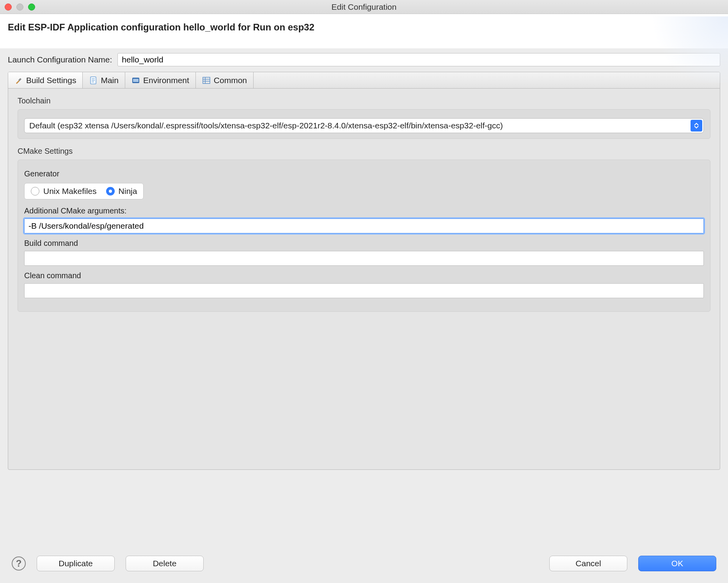  Describe the element at coordinates (677, 563) in the screenshot. I see `button-label: OK` at that location.